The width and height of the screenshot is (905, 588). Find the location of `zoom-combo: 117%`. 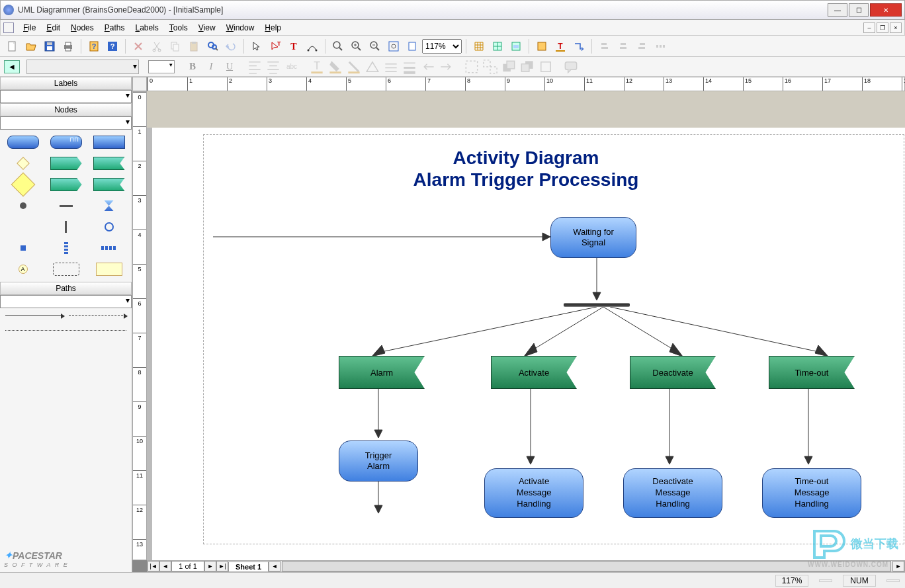

zoom-combo: 117% is located at coordinates (442, 46).